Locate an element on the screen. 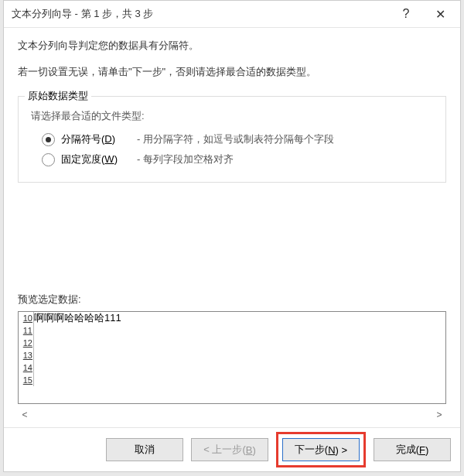 The height and width of the screenshot is (476, 464). row-number: 11 is located at coordinates (26, 330).